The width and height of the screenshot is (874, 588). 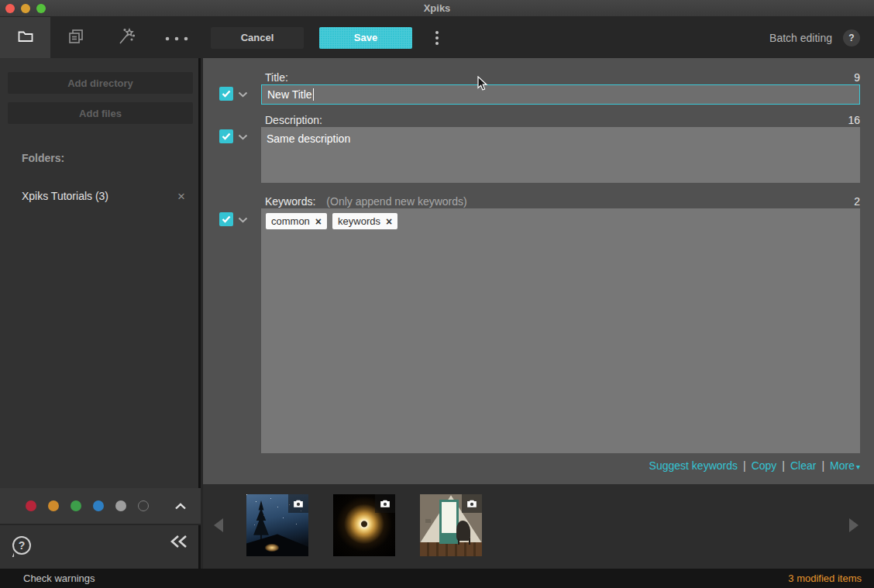 I want to click on help-bubble-icon: ?, so click(x=22, y=545).